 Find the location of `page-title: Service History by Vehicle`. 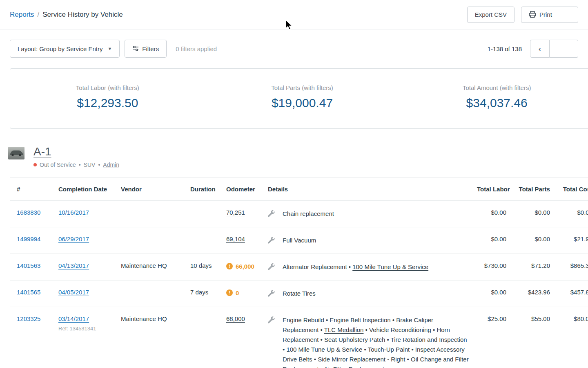

page-title: Service History by Vehicle is located at coordinates (82, 15).